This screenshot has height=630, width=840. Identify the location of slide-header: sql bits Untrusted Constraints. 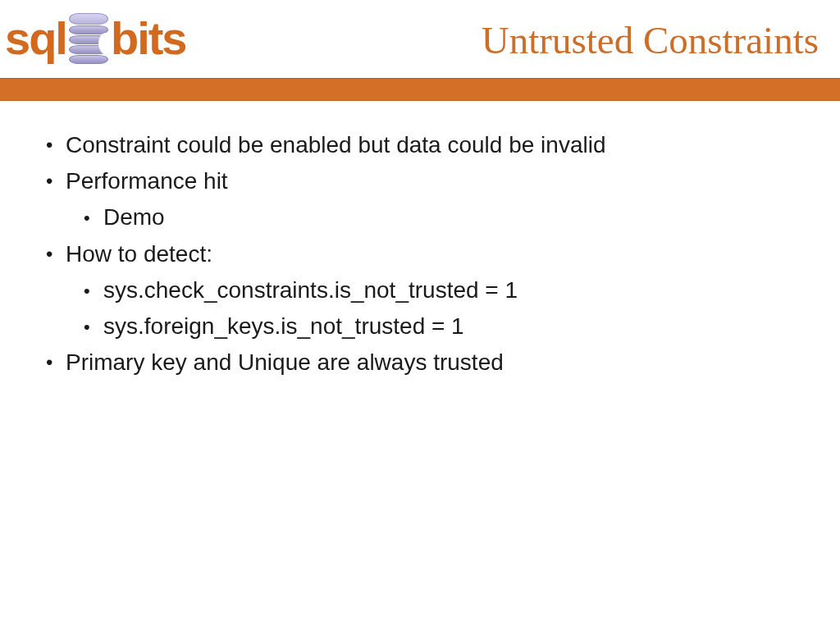
(420, 39).